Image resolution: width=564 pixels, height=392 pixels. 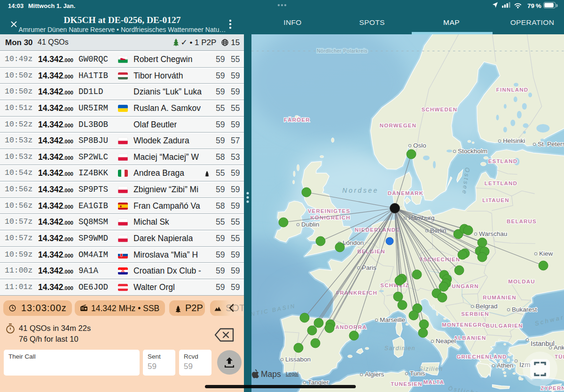 What do you see at coordinates (420, 146) in the screenshot?
I see `svg-text: Oslo` at bounding box center [420, 146].